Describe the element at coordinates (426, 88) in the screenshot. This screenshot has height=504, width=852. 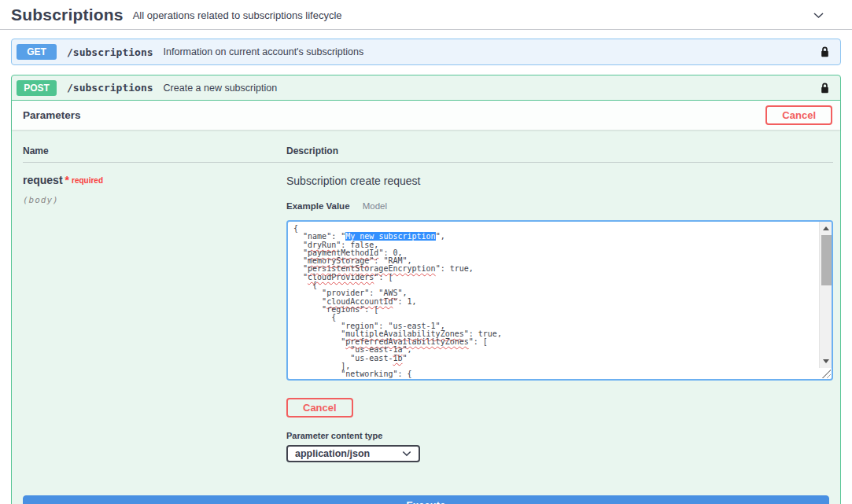
I see `opblock-summary-post: POST /subscriptions Create a new subscri…` at that location.